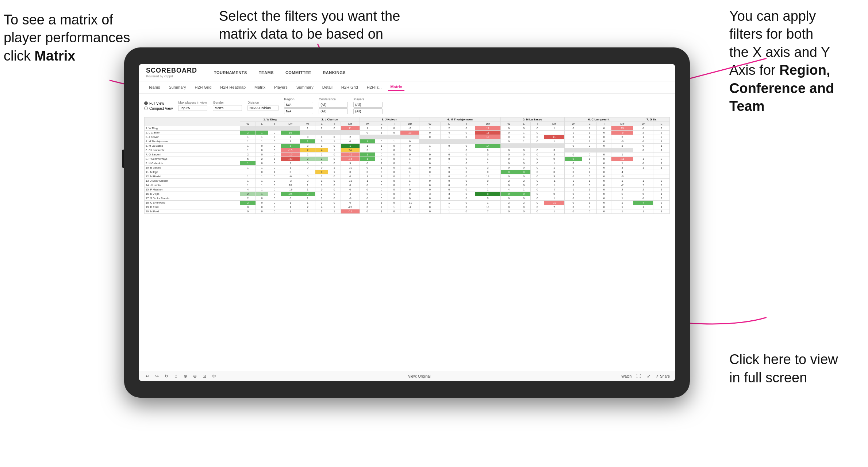  Describe the element at coordinates (176, 376) in the screenshot. I see `home-icon: ⌂` at that location.